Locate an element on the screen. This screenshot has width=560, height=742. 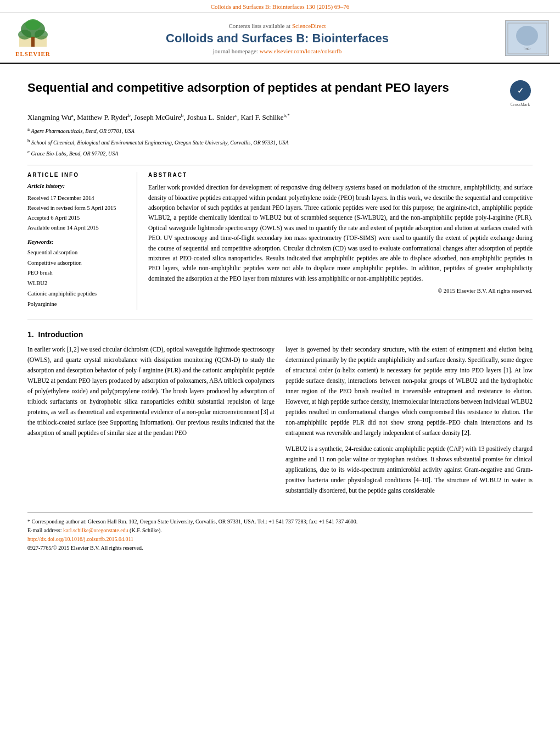
journal-homepage-link: www.elsevier.com/locate/colsurfb is located at coordinates (301, 51).